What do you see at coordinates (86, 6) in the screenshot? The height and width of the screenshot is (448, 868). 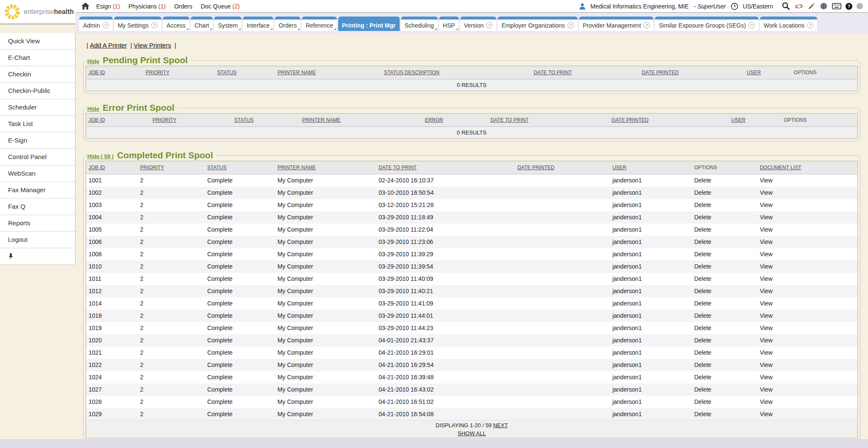 I see `home-icon` at bounding box center [86, 6].